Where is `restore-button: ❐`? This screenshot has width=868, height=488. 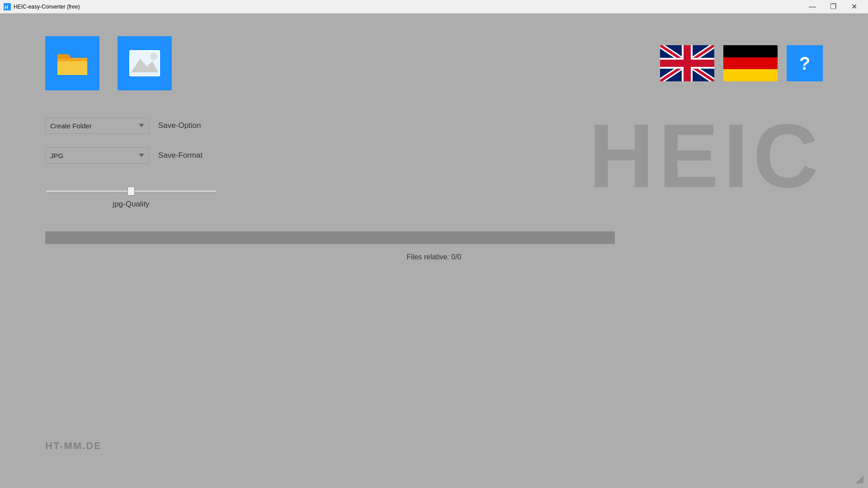
restore-button: ❐ is located at coordinates (833, 7).